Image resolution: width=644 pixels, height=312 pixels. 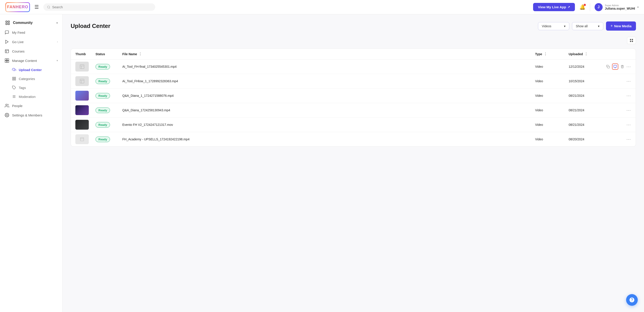 What do you see at coordinates (31, 106) in the screenshot?
I see `sidebar-item-people: People` at bounding box center [31, 106].